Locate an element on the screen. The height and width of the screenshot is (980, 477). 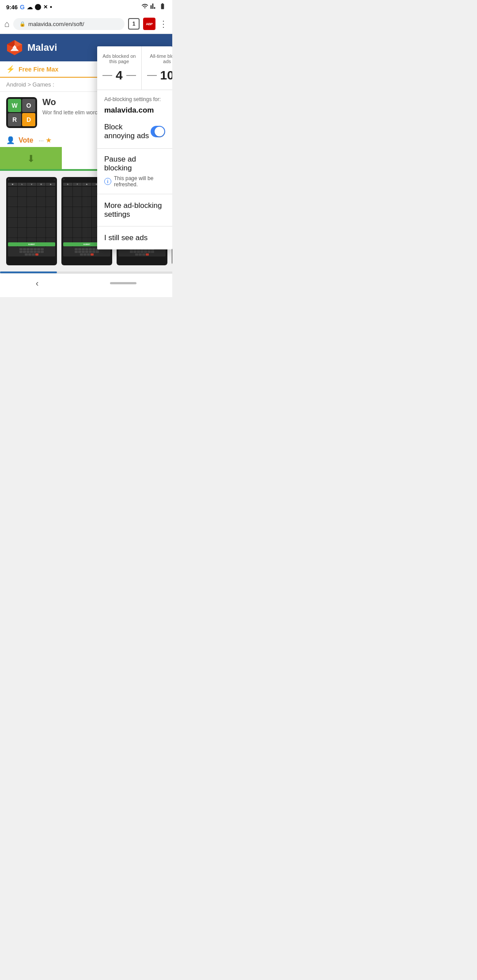
stat-cell-alltime: All-time blocked ads 10 is located at coordinates (157, 68).